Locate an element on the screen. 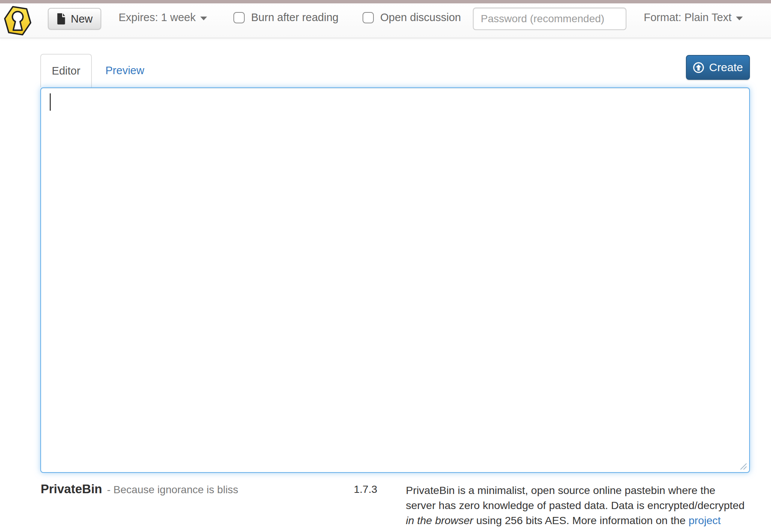  app-slogan: - Because ignorance is bliss is located at coordinates (172, 490).